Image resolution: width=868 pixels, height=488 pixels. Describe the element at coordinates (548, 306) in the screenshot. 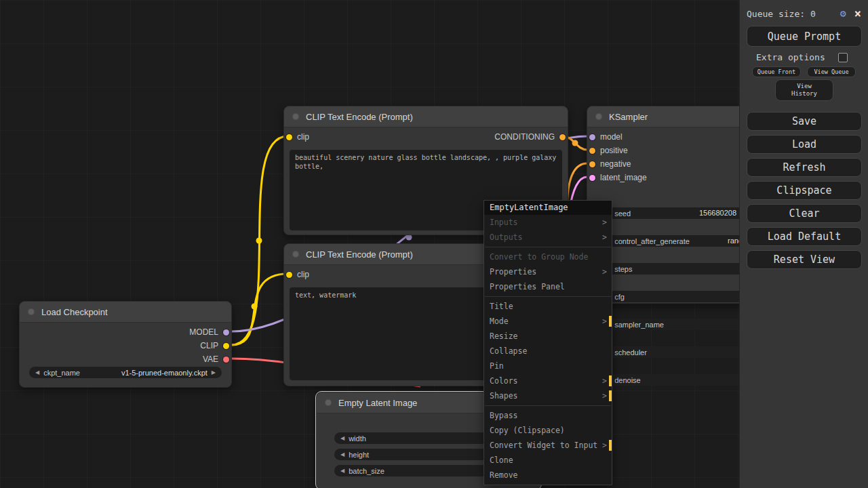

I see `menu-item-title: Title` at that location.